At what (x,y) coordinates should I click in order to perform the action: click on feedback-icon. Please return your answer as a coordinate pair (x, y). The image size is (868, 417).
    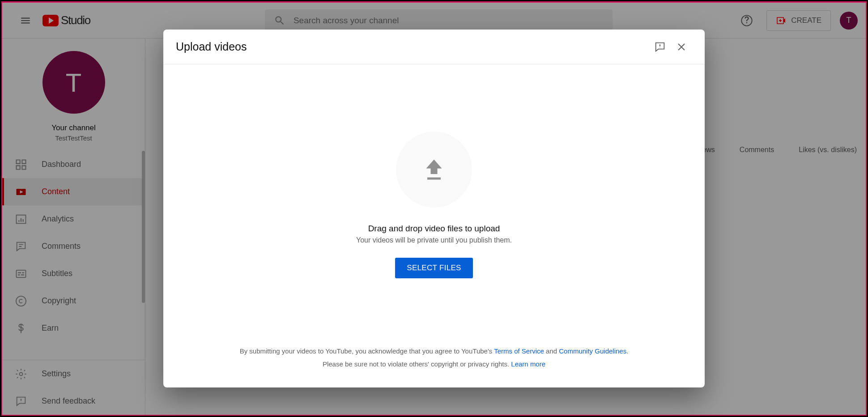
    Looking at the image, I should click on (660, 47).